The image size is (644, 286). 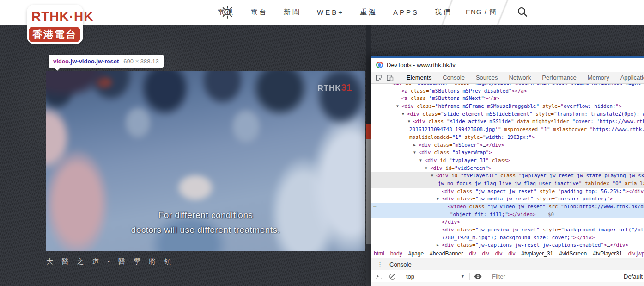 What do you see at coordinates (379, 78) in the screenshot?
I see `inspect-element-icon` at bounding box center [379, 78].